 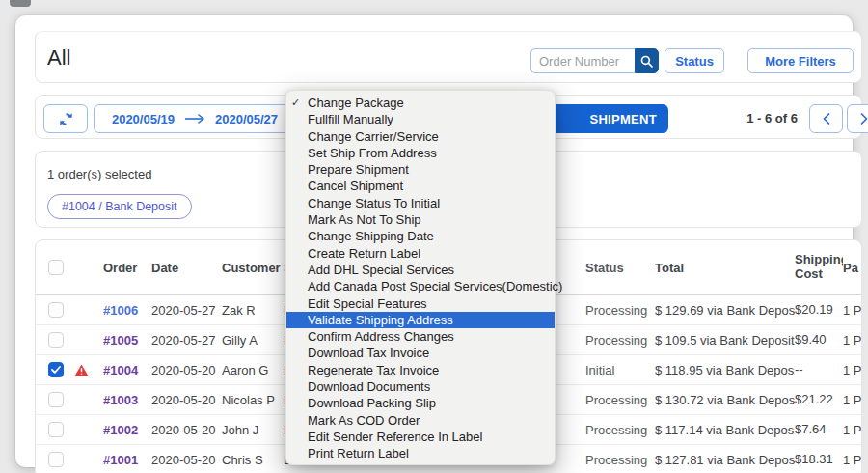 What do you see at coordinates (819, 340) in the screenshot?
I see `shipping-cost: $9.40` at bounding box center [819, 340].